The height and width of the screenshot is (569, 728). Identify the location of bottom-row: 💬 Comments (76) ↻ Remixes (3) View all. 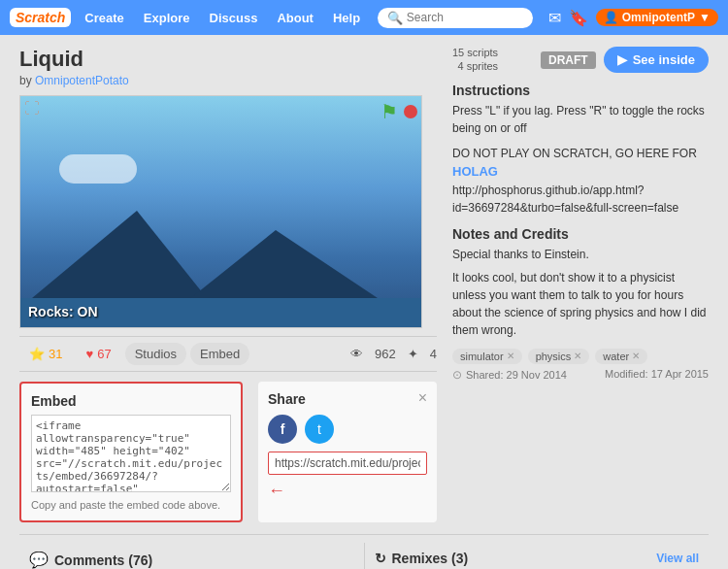
(364, 552).